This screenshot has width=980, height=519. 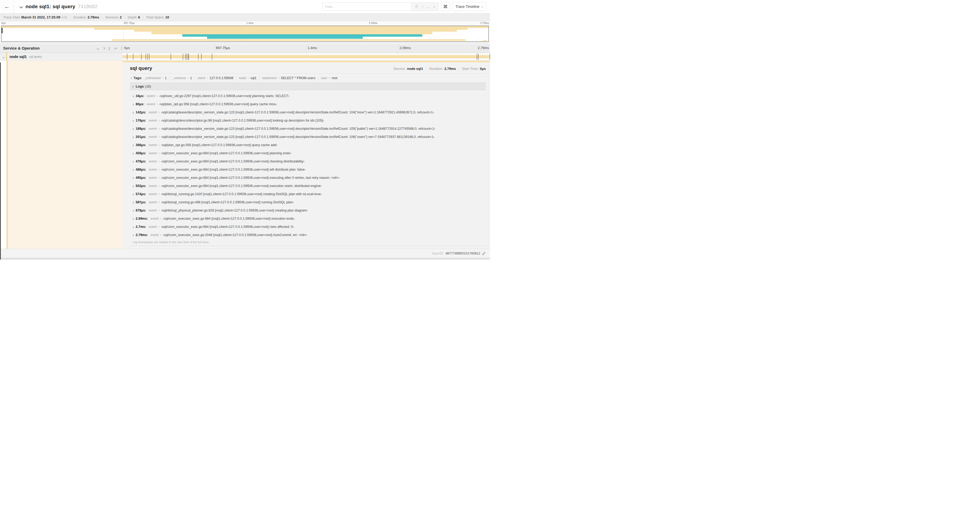 I want to click on log-timestamp: 34μs:, so click(x=140, y=96).